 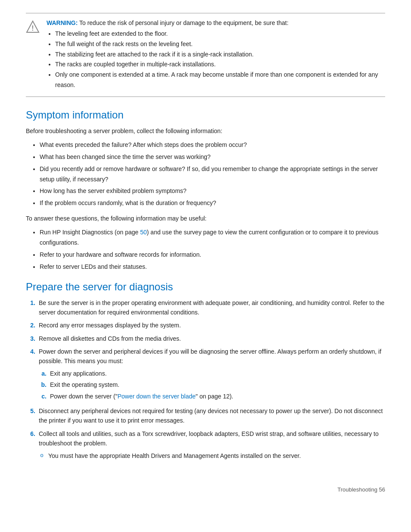 What do you see at coordinates (212, 238) in the screenshot?
I see `list-item: Run HP Insight Diagnostics (on page 50) …` at bounding box center [212, 238].